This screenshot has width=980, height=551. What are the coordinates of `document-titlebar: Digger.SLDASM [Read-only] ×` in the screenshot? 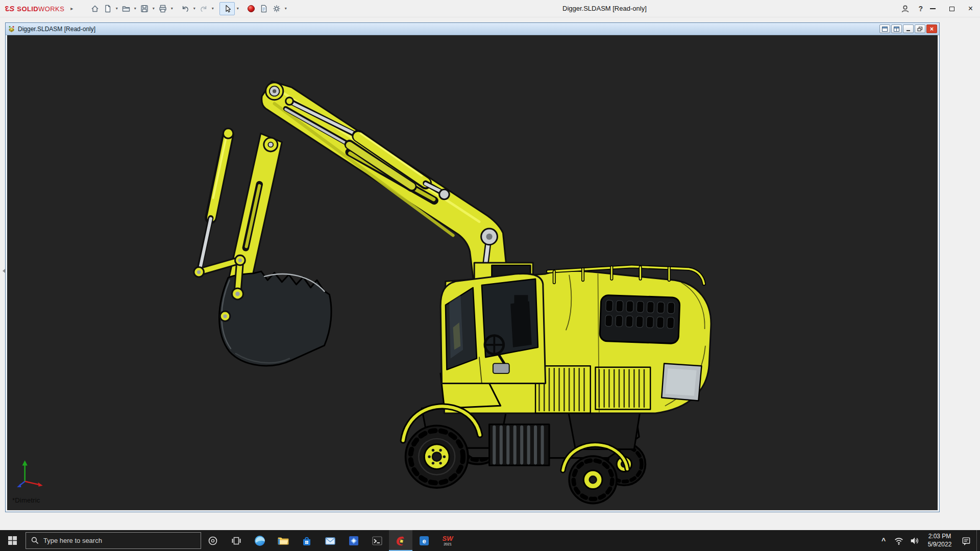 It's located at (473, 29).